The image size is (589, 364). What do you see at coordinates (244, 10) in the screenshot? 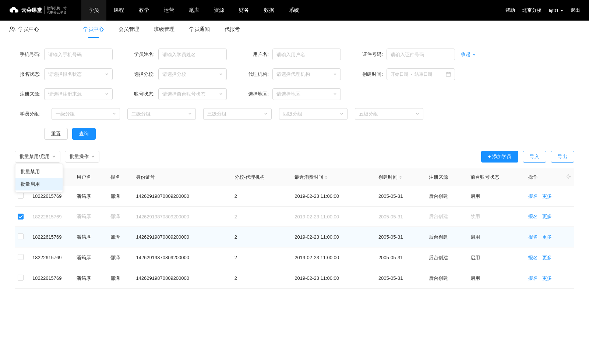
I see `topnav-item-6: 财务` at bounding box center [244, 10].